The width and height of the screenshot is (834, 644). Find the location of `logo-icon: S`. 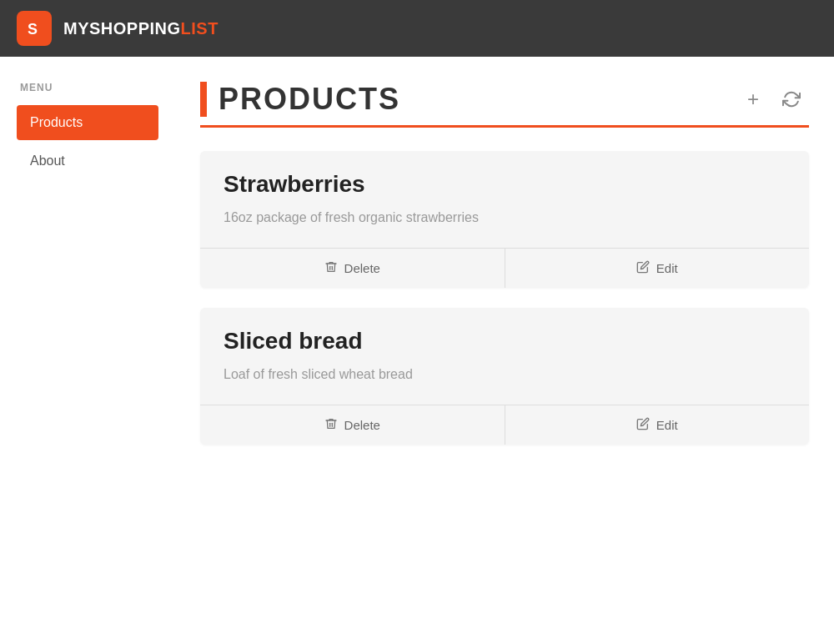

logo-icon: S is located at coordinates (34, 28).